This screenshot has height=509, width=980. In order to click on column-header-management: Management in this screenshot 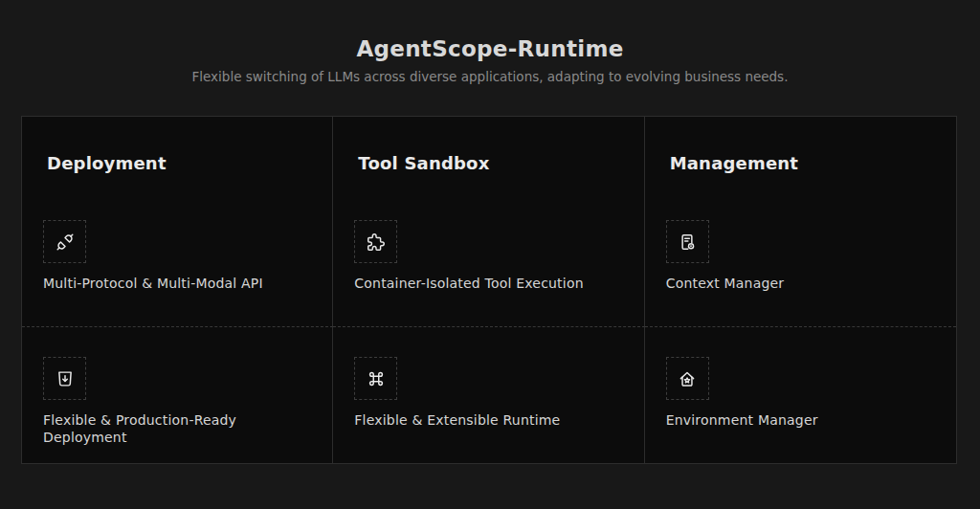, I will do `click(808, 163)`.